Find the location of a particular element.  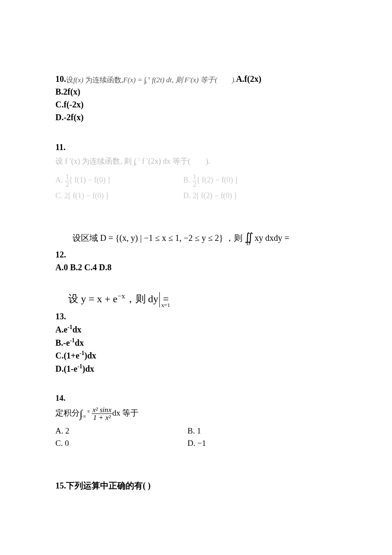

q11-option-b: B. 12[ f(2) − f(0) ] is located at coordinates (239, 180).